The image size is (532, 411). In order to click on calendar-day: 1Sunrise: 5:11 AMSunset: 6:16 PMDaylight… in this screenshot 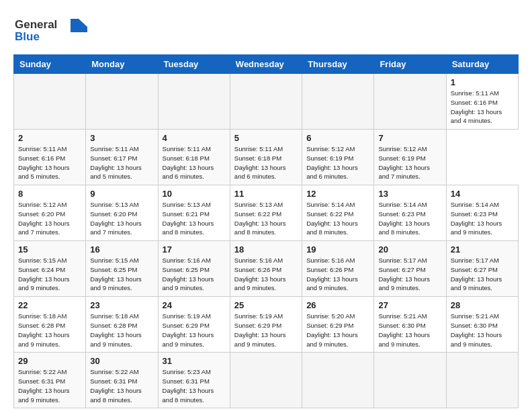, I will do `click(482, 102)`.